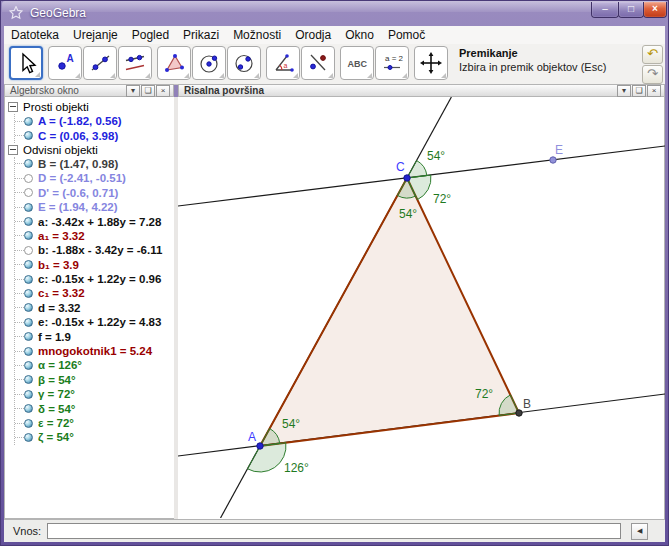  Describe the element at coordinates (605, 10) in the screenshot. I see `window-minimize-button: –` at that location.